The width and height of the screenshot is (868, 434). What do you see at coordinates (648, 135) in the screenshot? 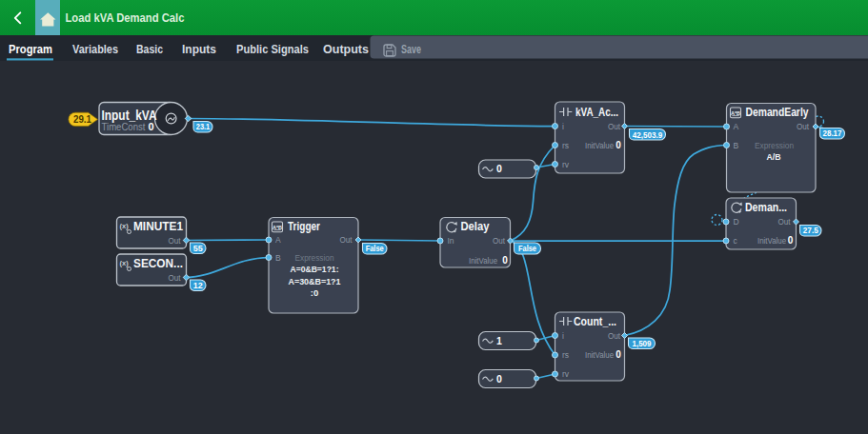
I see `svg-text: 42,503.9` at bounding box center [648, 135].